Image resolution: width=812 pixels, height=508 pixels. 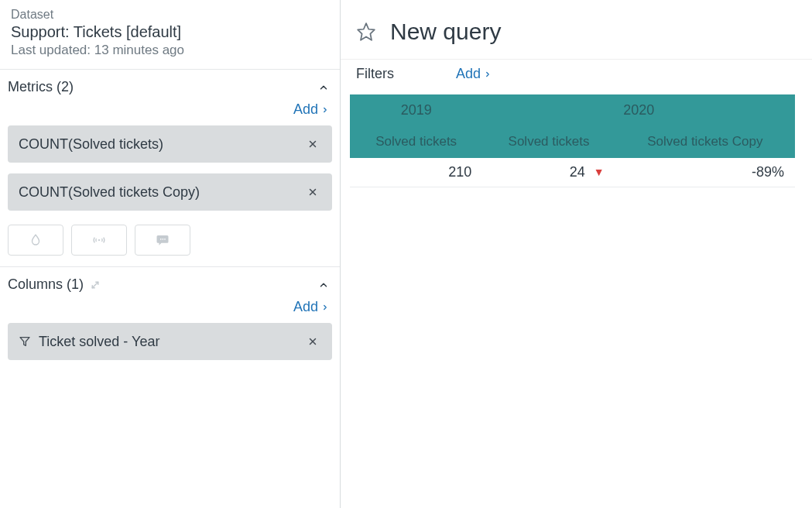 I want to click on filters-add-label: Add, so click(x=468, y=74).